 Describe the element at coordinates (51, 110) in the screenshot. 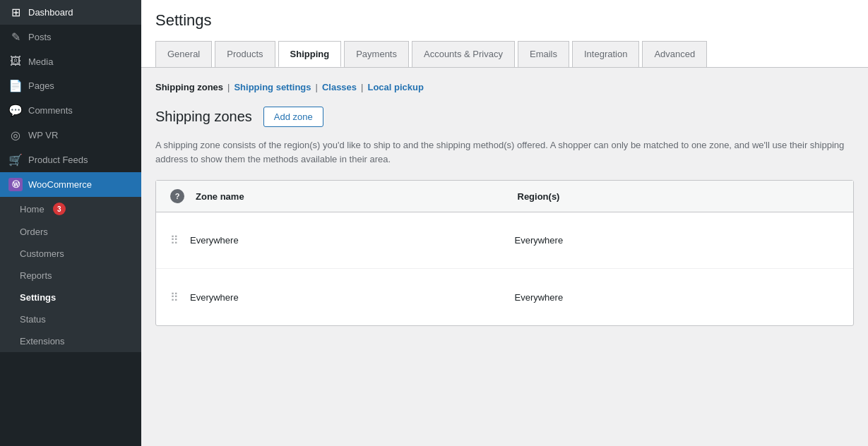

I see `sidebar-label-comments: Comments` at that location.